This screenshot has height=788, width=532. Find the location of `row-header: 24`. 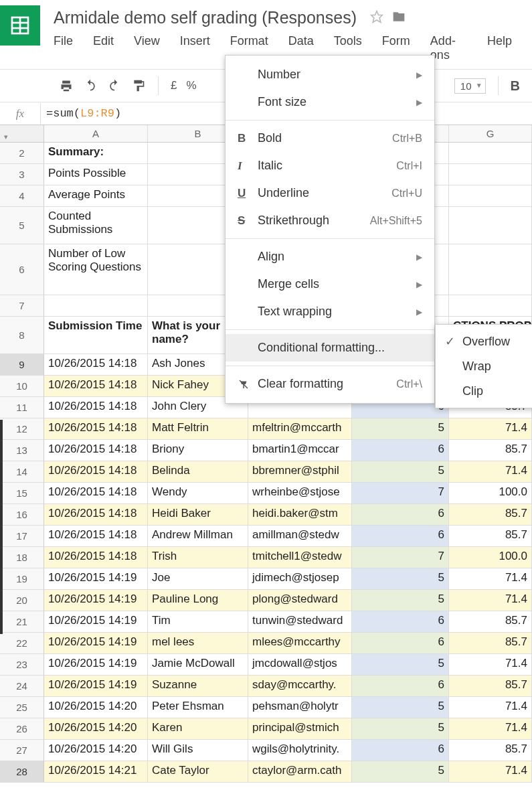

row-header: 24 is located at coordinates (22, 686).